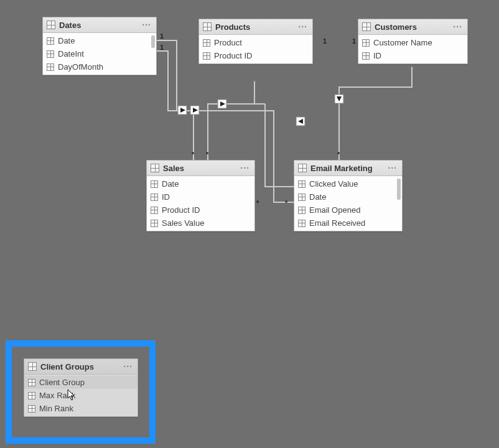  What do you see at coordinates (56, 408) in the screenshot?
I see `field-name: Min Rank` at bounding box center [56, 408].